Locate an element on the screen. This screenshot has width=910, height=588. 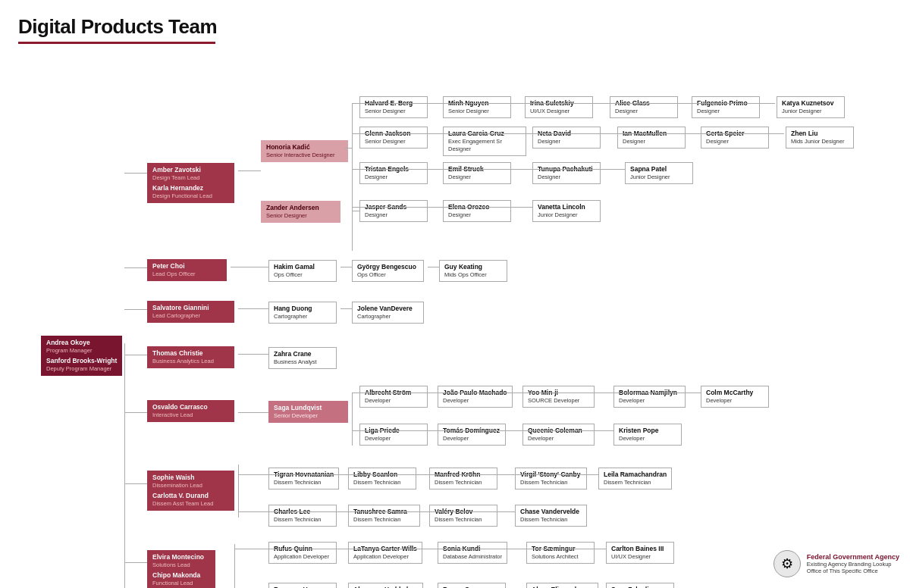
card-bolormaa: Bolormaa Namjilyn Developer is located at coordinates (649, 397).